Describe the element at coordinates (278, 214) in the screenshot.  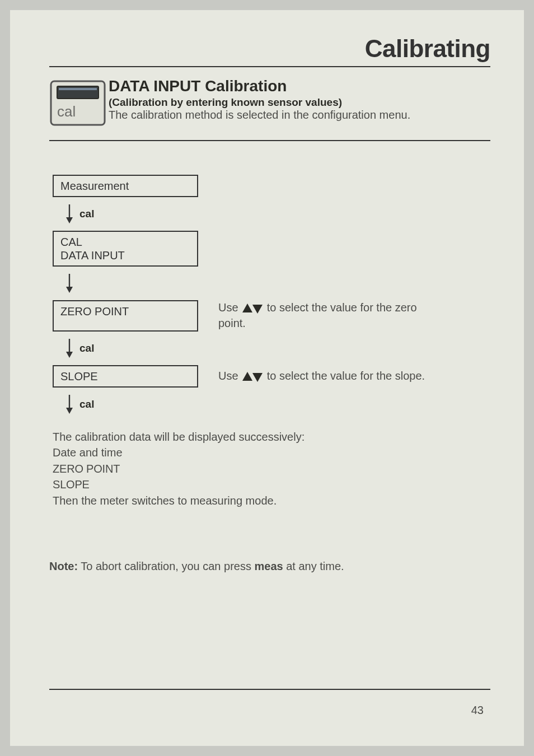
I see `flow-arrow-1: cal` at that location.